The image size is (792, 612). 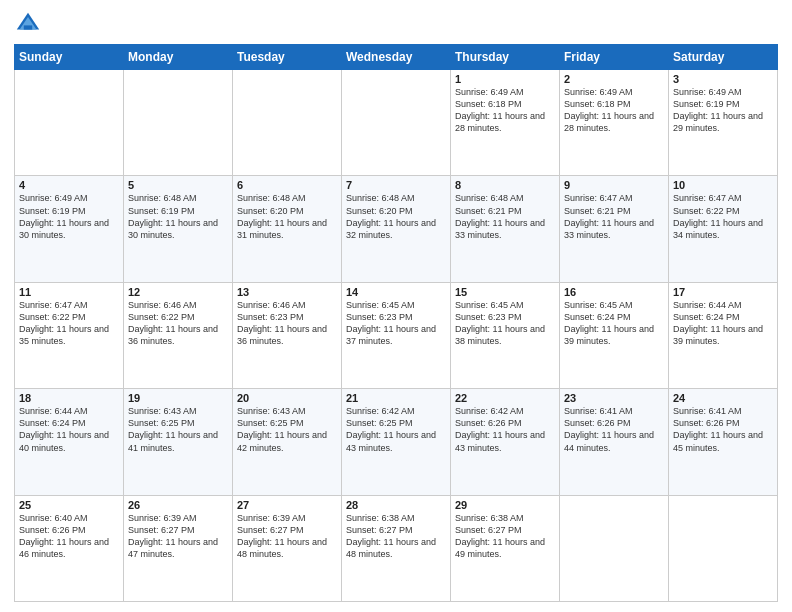 What do you see at coordinates (396, 216) in the screenshot?
I see `day-info: Sunrise: 6:48 AM Sunset: 6:20 PM Dayligh…` at bounding box center [396, 216].